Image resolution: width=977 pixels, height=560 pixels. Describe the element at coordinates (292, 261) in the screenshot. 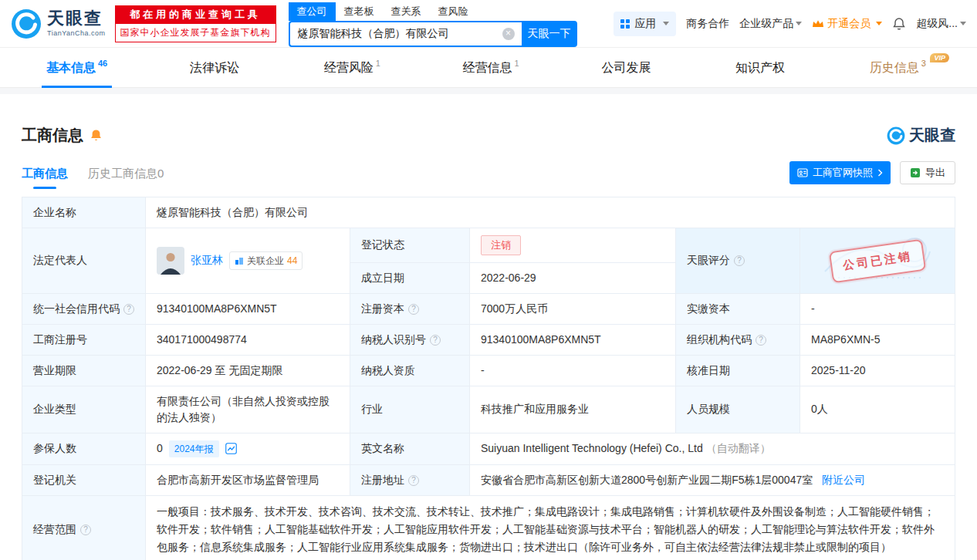

I see `related-companies-count: 44` at that location.